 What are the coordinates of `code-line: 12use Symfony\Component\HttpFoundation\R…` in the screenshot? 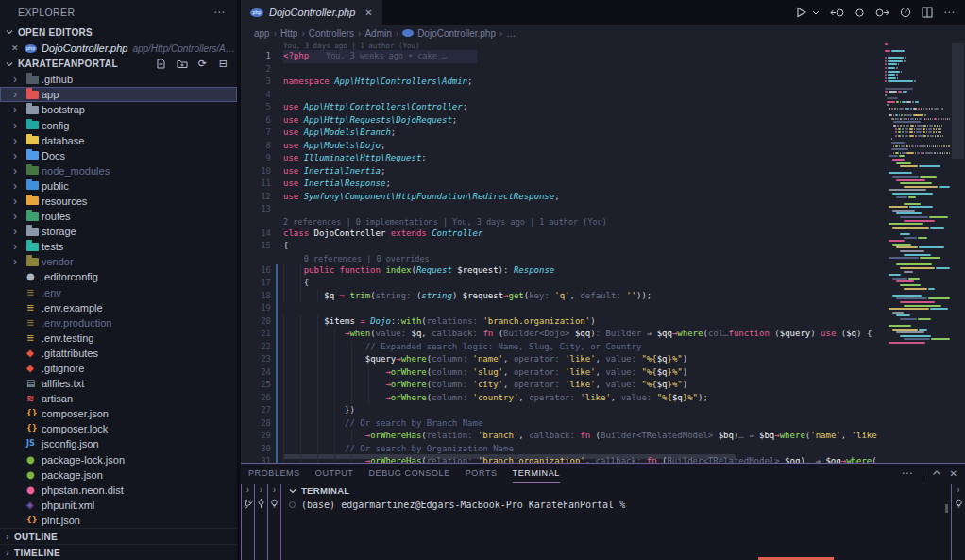 It's located at (563, 197).